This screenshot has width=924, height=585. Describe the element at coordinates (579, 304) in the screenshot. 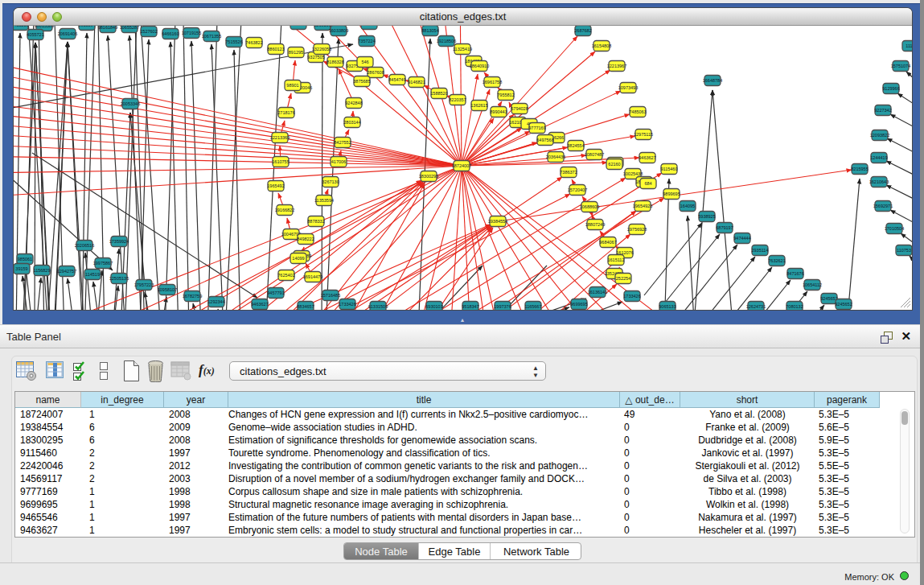

I see `svg-text: 9699695` at that location.